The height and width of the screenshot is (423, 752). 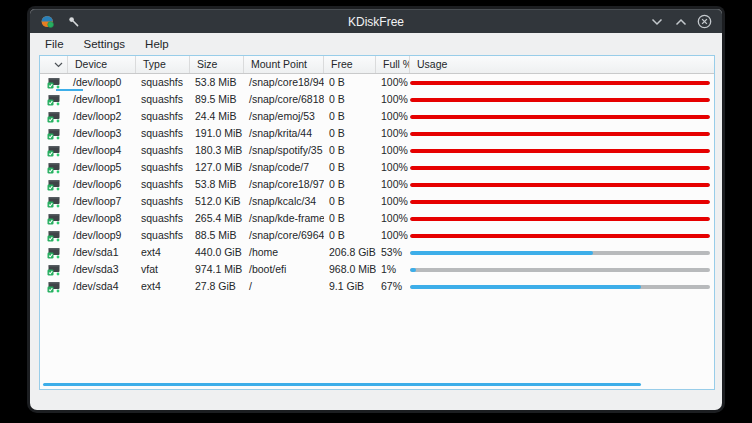 What do you see at coordinates (376, 21) in the screenshot?
I see `titlebar: KDiskFree` at bounding box center [376, 21].